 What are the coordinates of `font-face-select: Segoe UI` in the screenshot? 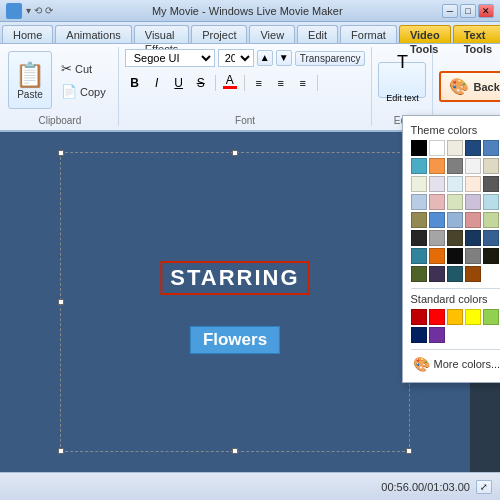 It's located at (170, 58).